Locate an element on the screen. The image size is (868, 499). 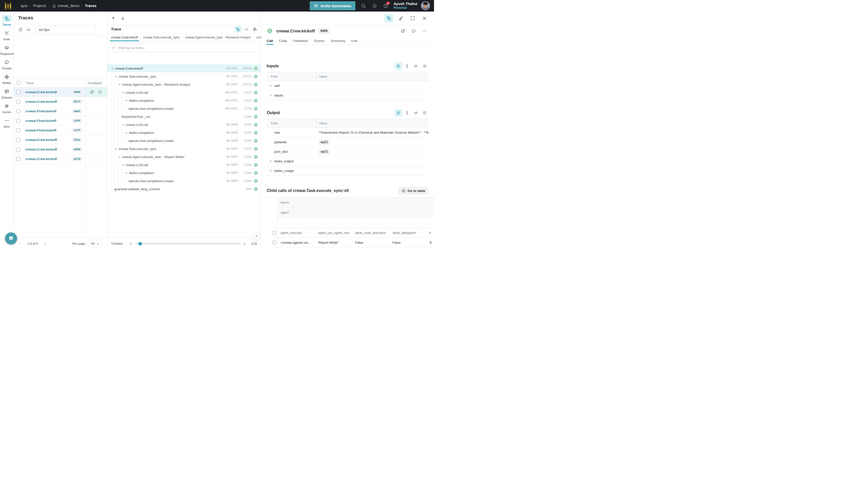
call-id-badge: 9d89 is located at coordinates (324, 31).